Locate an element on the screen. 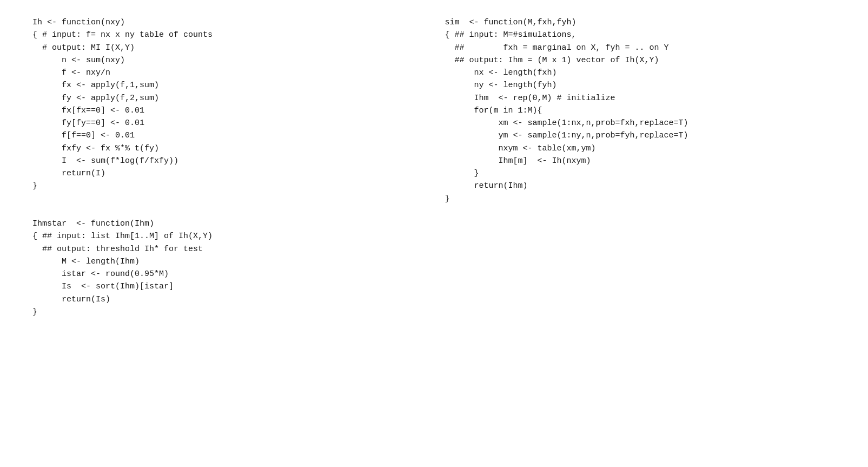 The width and height of the screenshot is (868, 467). code-line: fxfy <- fx %*% t(fy) is located at coordinates (228, 148).